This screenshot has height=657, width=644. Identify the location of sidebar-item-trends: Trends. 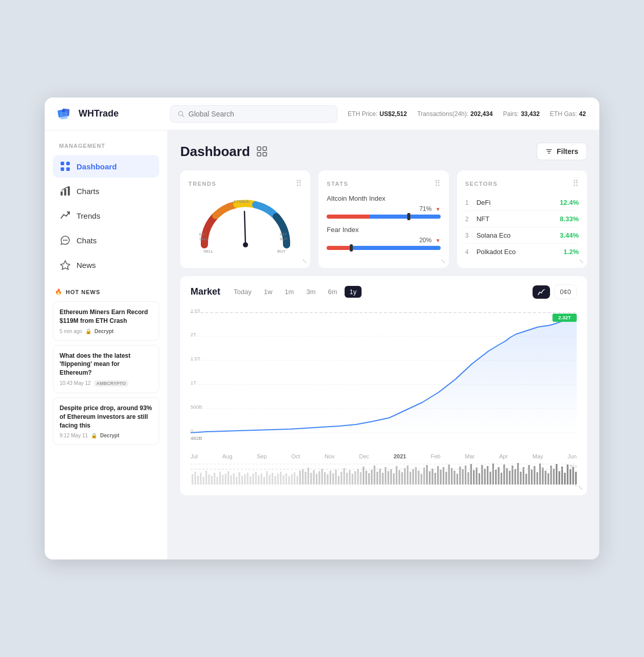
(106, 216).